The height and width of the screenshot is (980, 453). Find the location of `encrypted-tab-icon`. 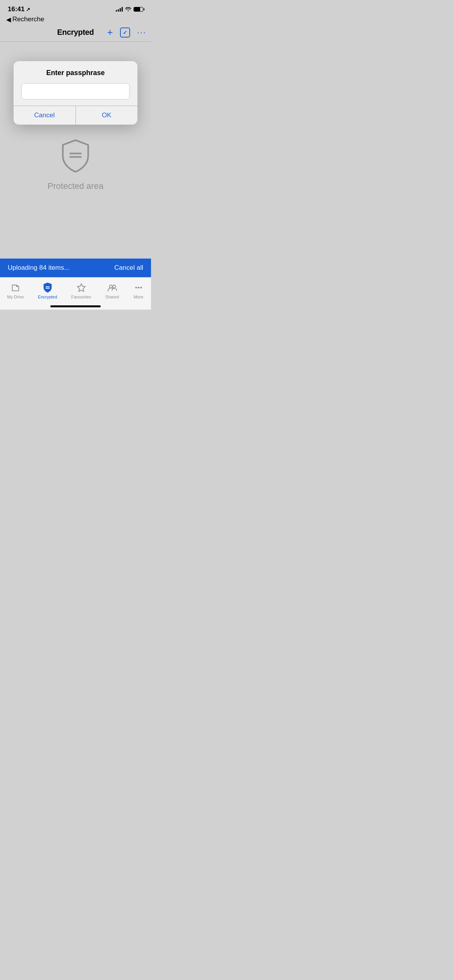

encrypted-tab-icon is located at coordinates (48, 288).